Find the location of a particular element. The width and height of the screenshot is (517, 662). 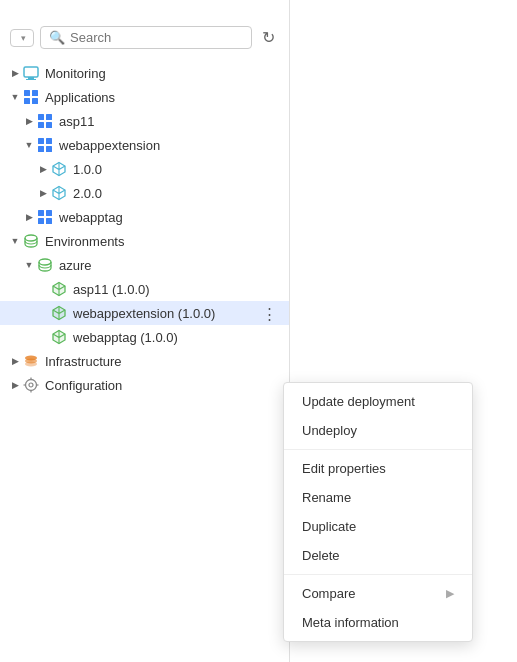

node-label: webapptag (1.0.0) is located at coordinates (177, 338).